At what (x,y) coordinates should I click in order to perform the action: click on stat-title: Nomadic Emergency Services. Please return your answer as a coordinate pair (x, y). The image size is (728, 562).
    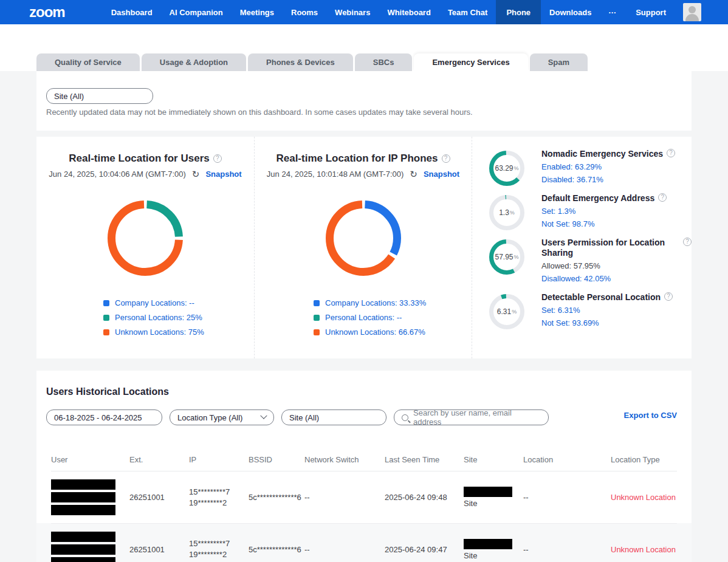
    Looking at the image, I should click on (602, 154).